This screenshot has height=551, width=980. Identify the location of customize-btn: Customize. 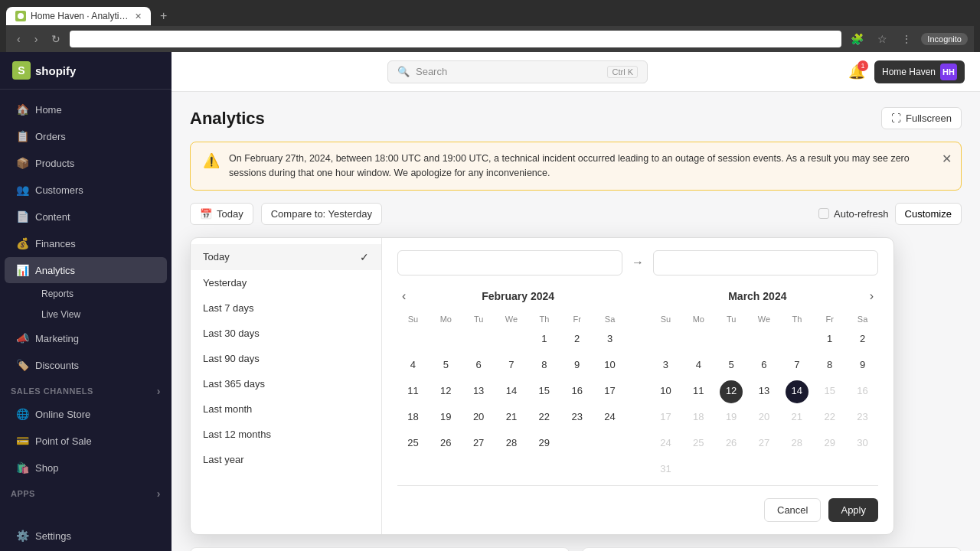
(928, 214).